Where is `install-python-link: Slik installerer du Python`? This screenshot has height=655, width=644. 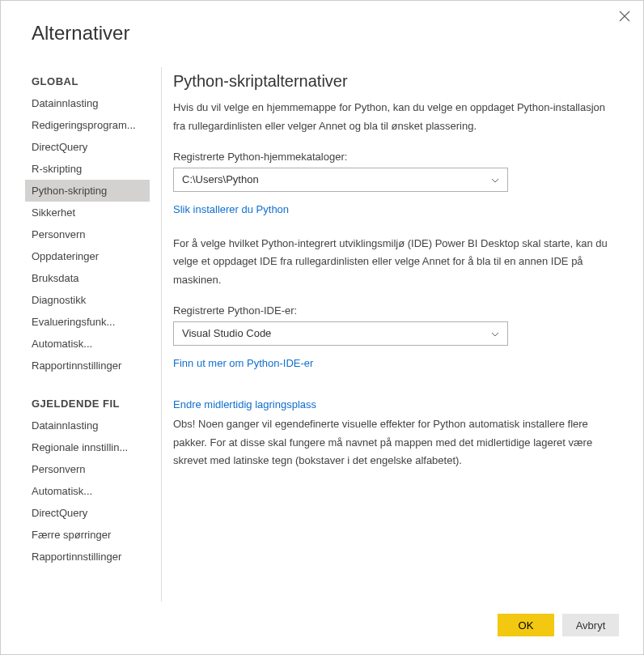 install-python-link: Slik installerer du Python is located at coordinates (231, 209).